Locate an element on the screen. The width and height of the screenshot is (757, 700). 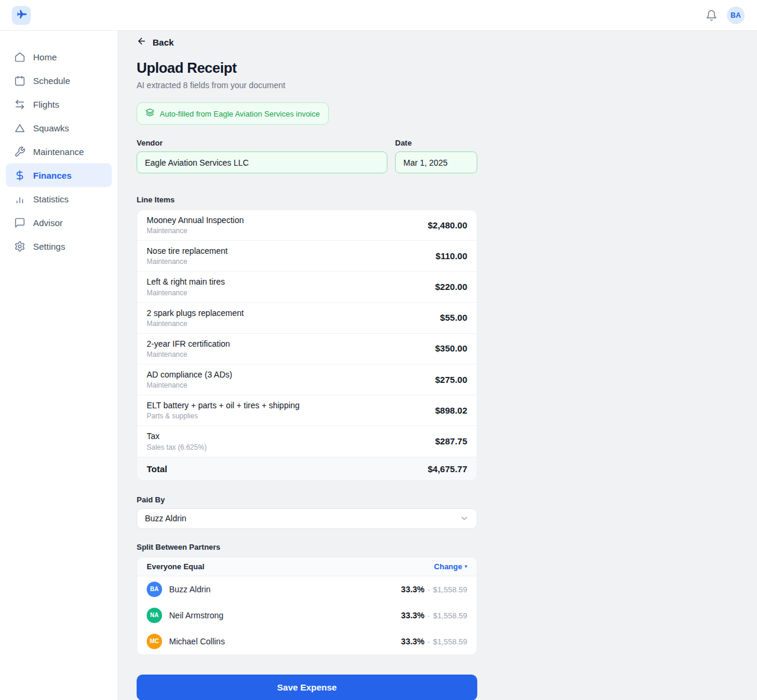
sidebar-item-statistics: Statistics is located at coordinates (59, 199).